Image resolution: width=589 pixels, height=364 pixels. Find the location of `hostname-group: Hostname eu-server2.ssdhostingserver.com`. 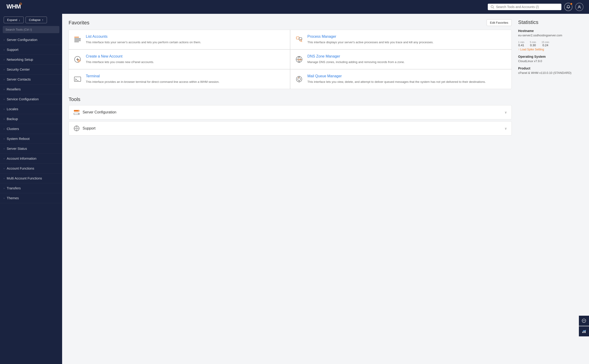

hostname-group: Hostname eu-server2.ssdhostingserver.com is located at coordinates (550, 33).